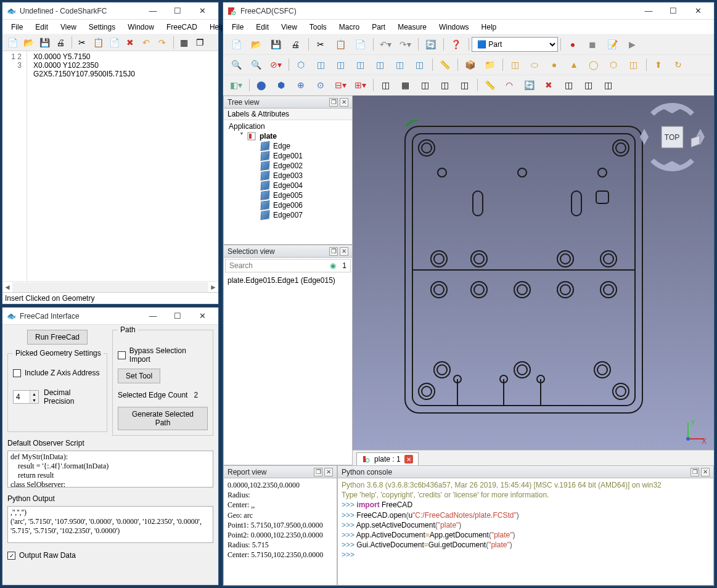 Image resolution: width=717 pixels, height=588 pixels. I want to click on generate-path-button: Generate Selected Path, so click(163, 419).